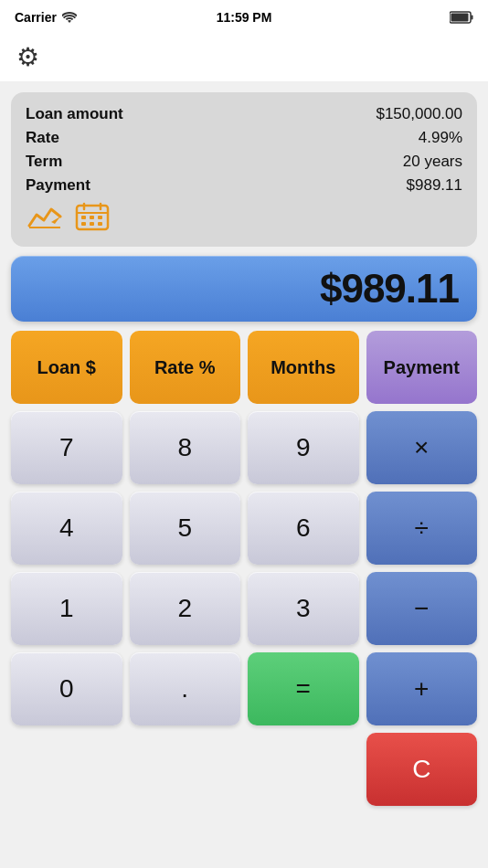 This screenshot has height=868, width=488. I want to click on btn-5: 5, so click(186, 528).